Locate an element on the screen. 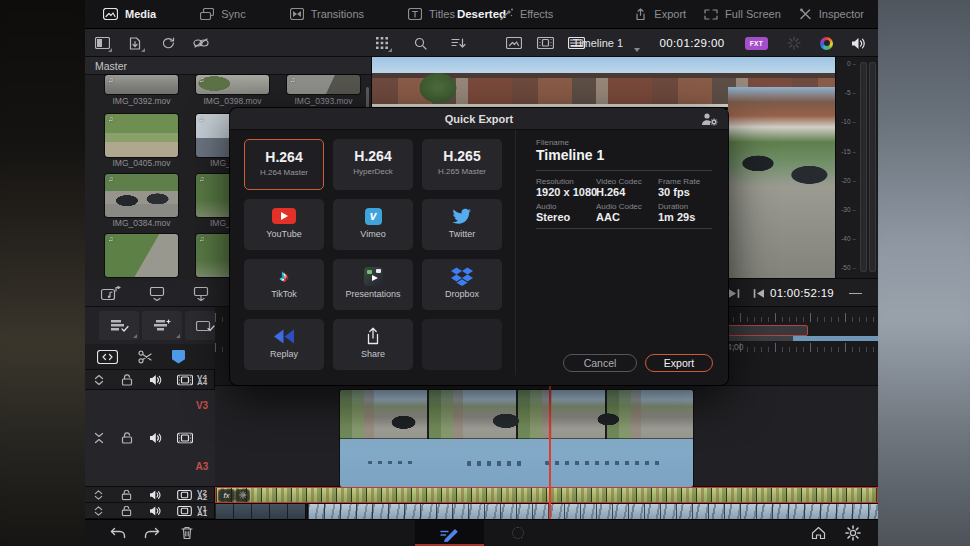 This screenshot has height=546, width=970. clip-name: IMG_0398.mov is located at coordinates (232, 101).